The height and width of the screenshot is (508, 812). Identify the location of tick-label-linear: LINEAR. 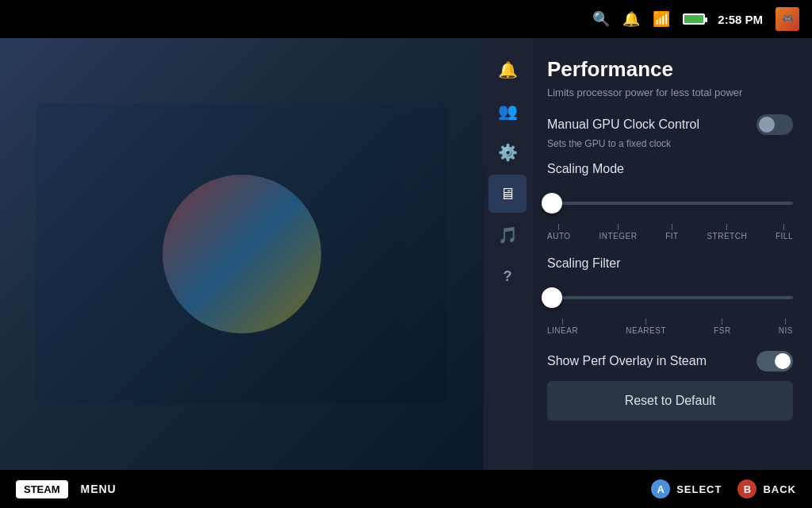
(563, 330).